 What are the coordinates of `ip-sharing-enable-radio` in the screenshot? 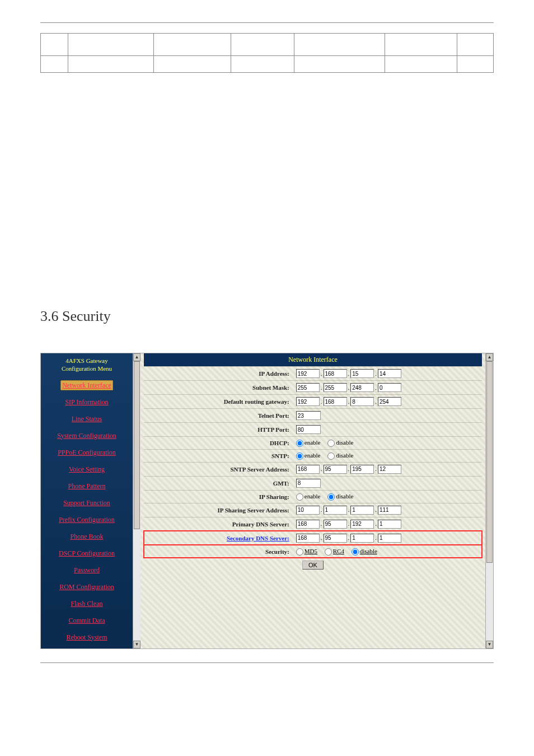 It's located at (300, 497).